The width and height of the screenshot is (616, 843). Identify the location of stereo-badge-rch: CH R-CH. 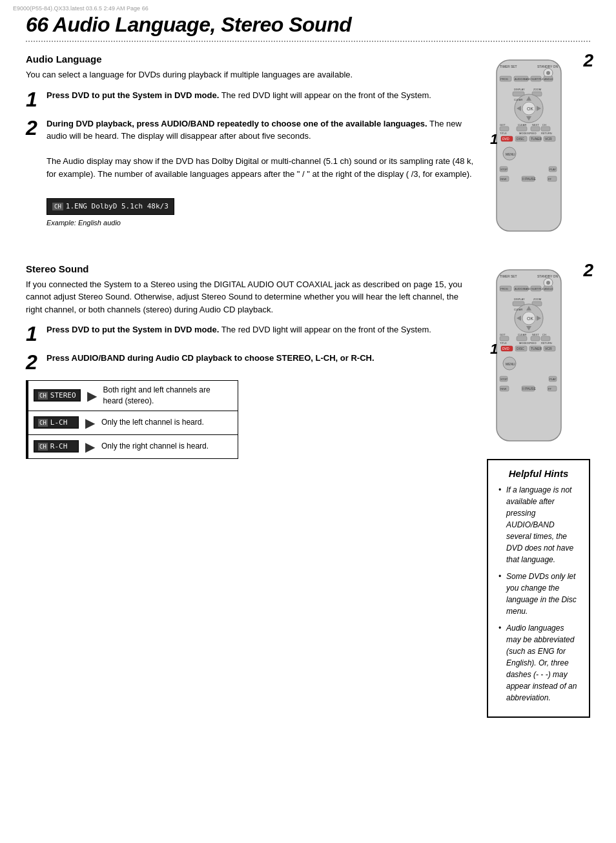
(56, 447).